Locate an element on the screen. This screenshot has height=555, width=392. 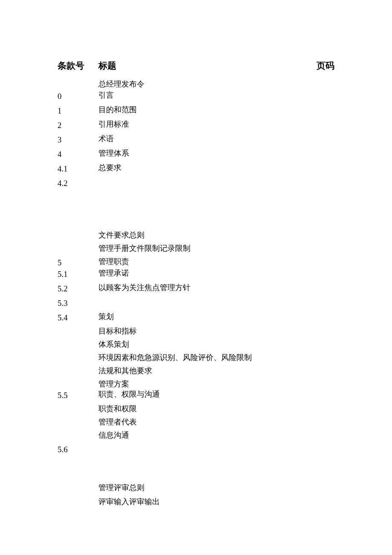
clause-title: 引言 is located at coordinates (216, 95).